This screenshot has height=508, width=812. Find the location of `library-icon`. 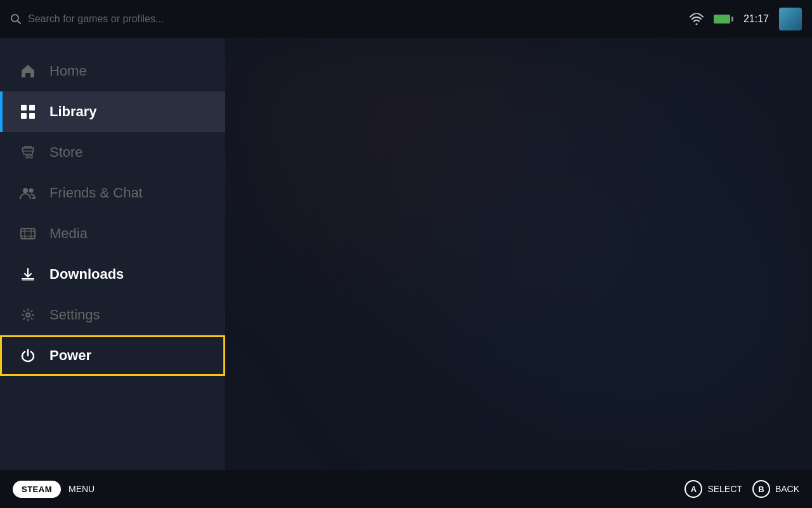

library-icon is located at coordinates (28, 112).